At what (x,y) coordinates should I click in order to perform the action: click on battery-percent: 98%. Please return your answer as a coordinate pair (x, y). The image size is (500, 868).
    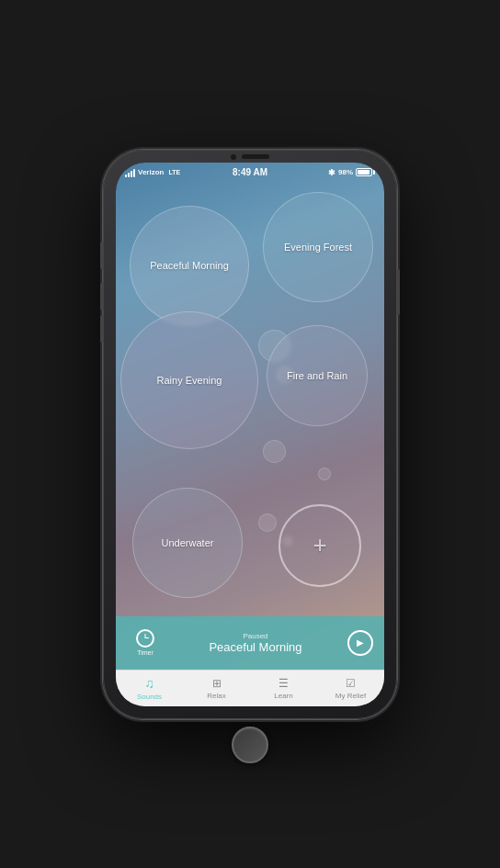
    Looking at the image, I should click on (346, 173).